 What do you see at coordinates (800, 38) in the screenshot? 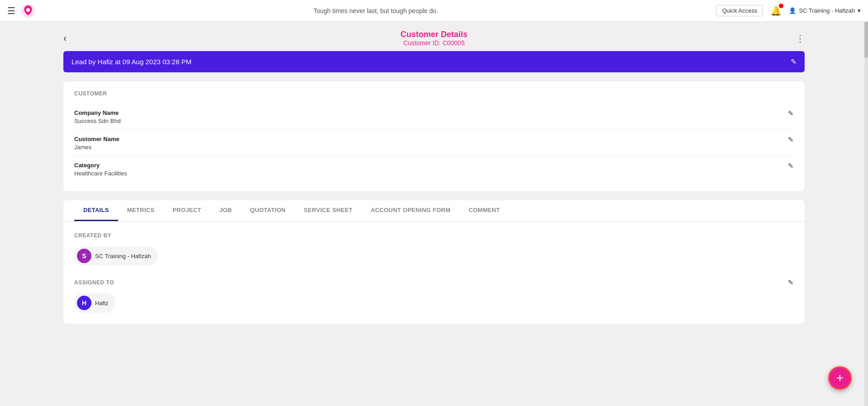
I see `more-options-button: ⋮` at bounding box center [800, 38].